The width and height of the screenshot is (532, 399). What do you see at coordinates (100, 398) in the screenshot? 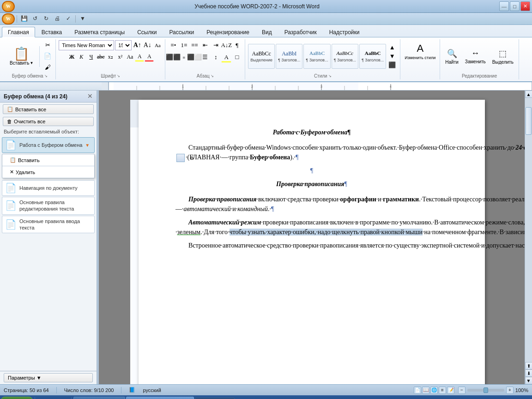
I see `taskbar-item-0: 📄 НОВАЯ WORD` at bounding box center [100, 398].